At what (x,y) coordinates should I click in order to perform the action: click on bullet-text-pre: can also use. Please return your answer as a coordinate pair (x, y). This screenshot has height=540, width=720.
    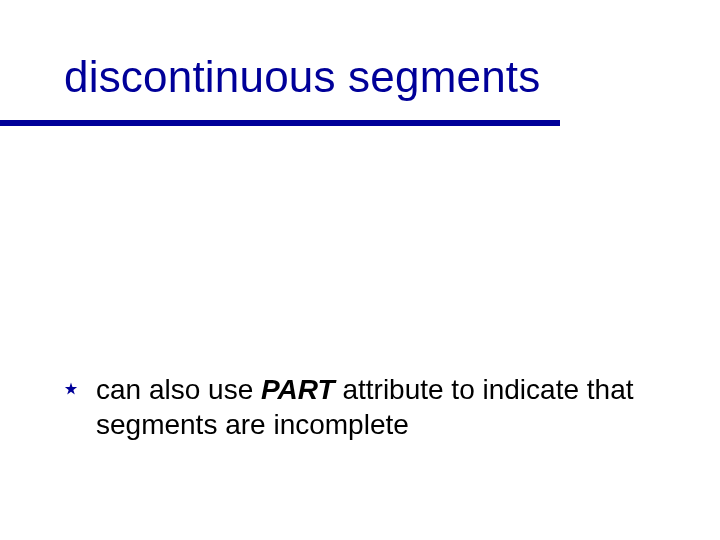
    Looking at the image, I should click on (178, 390).